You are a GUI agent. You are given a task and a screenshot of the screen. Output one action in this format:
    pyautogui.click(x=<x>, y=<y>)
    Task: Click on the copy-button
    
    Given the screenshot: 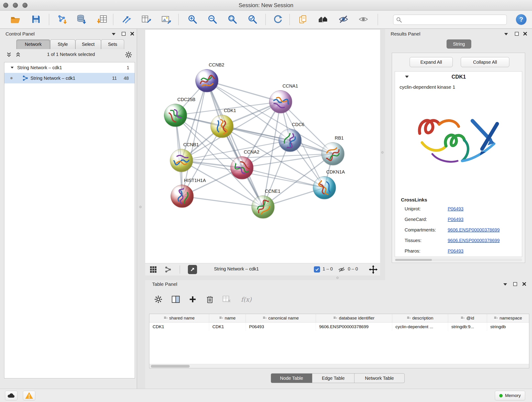 What is the action you would take?
    pyautogui.click(x=303, y=19)
    